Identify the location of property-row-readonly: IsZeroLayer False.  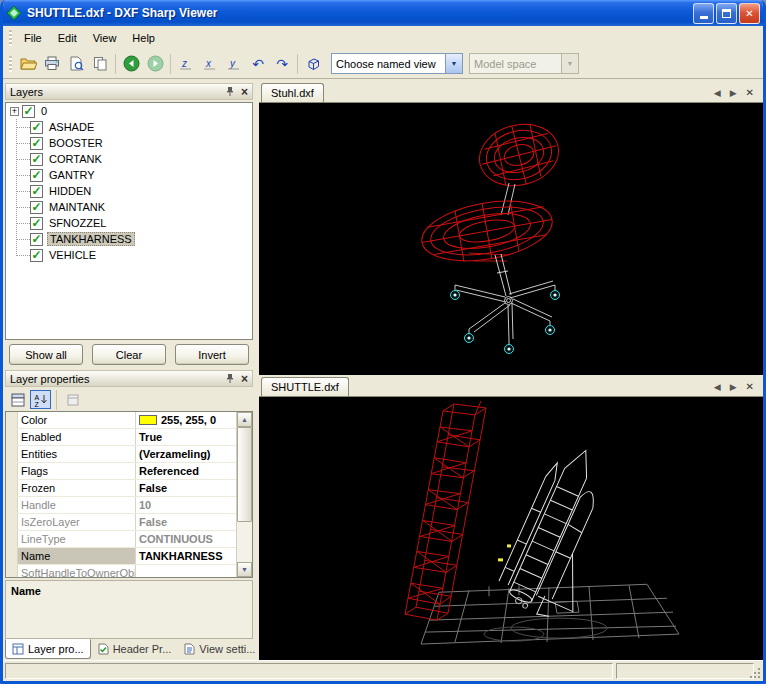
(121, 522).